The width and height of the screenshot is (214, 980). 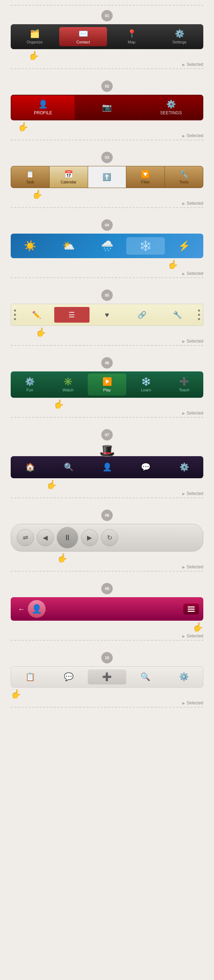 I want to click on notes-icon: 📋, so click(x=30, y=677).